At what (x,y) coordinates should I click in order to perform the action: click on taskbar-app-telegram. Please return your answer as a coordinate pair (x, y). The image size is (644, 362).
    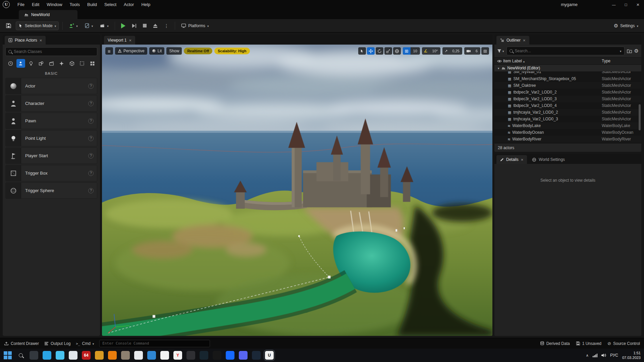
    Looking at the image, I should click on (47, 355).